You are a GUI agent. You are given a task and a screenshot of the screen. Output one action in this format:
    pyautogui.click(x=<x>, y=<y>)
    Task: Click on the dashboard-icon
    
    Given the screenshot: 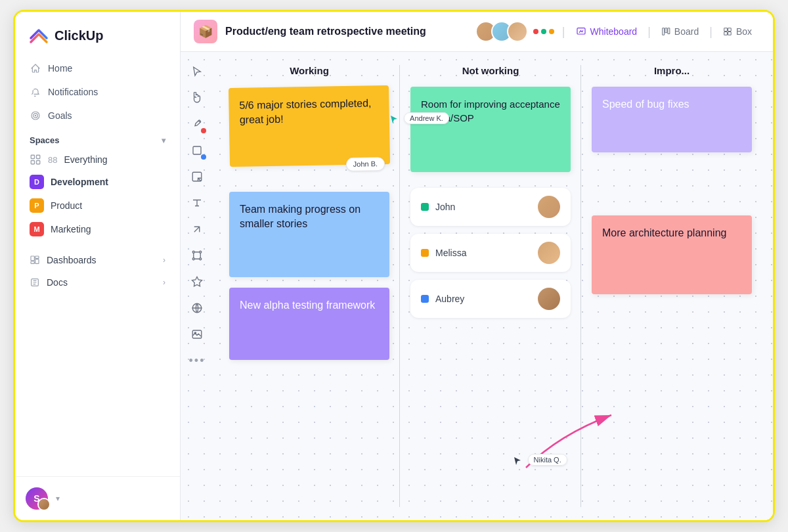 What is the action you would take?
    pyautogui.click(x=35, y=260)
    